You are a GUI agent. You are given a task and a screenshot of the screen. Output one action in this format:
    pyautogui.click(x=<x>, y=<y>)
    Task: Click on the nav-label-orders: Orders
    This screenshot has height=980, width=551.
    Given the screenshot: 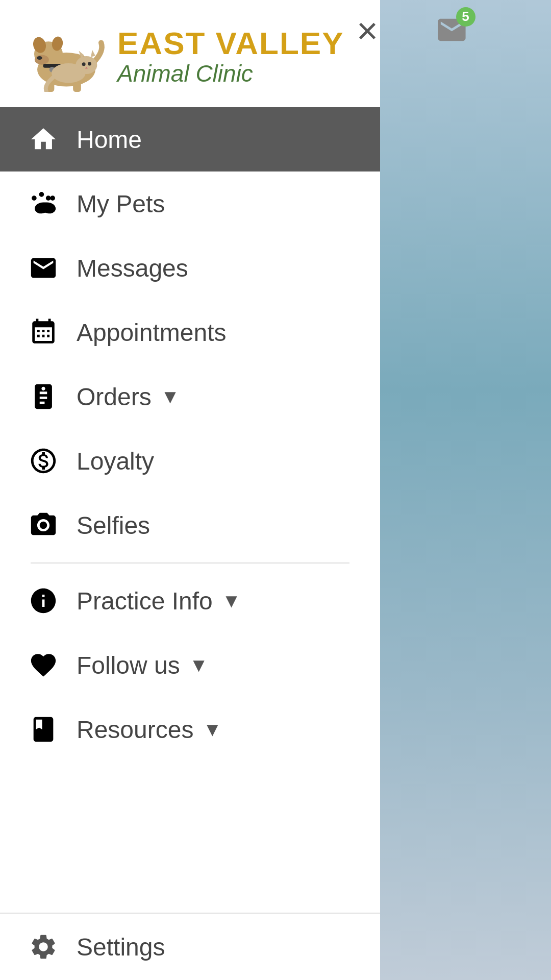 What is the action you would take?
    pyautogui.click(x=114, y=397)
    